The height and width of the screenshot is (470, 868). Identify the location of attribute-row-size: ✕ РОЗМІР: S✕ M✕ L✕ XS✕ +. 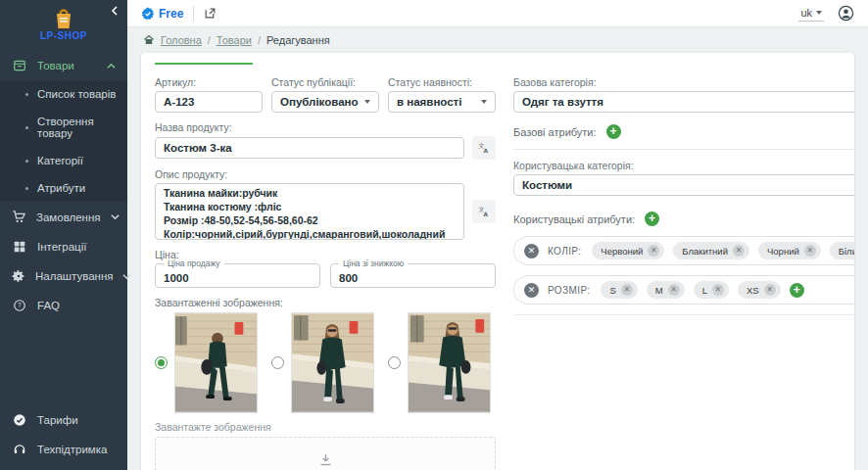
(684, 290).